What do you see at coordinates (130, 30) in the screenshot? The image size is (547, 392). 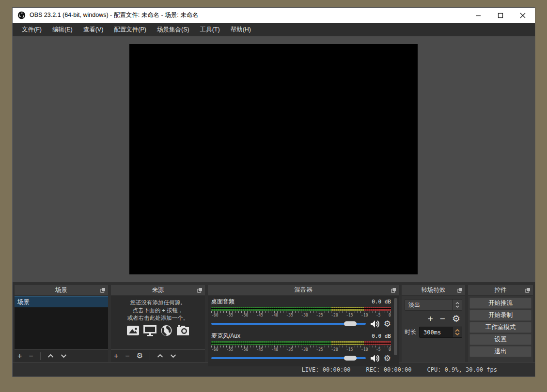 I see `menu-profile: 配置文件(P)` at bounding box center [130, 30].